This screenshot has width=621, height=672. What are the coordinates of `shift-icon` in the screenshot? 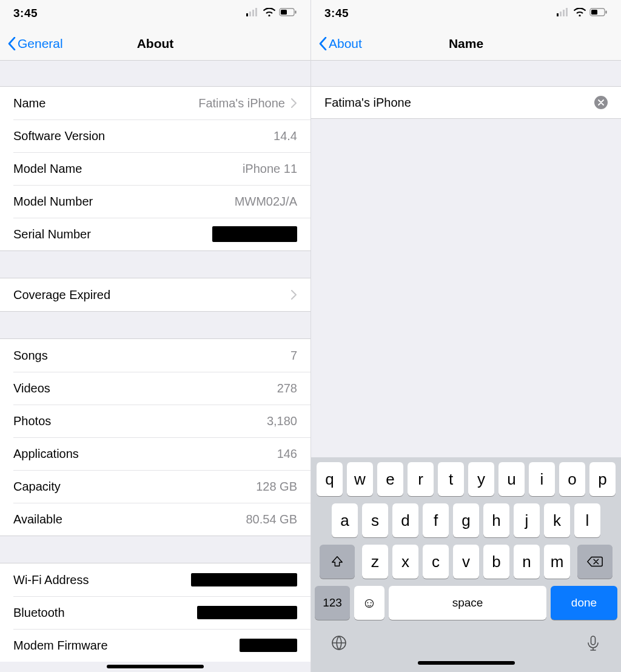 It's located at (337, 562).